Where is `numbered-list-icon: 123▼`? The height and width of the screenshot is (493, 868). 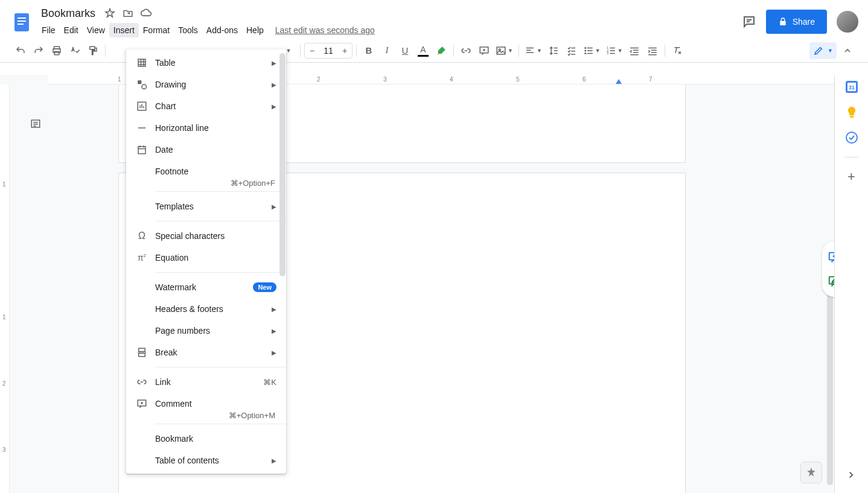
numbered-list-icon: 123▼ is located at coordinates (614, 51).